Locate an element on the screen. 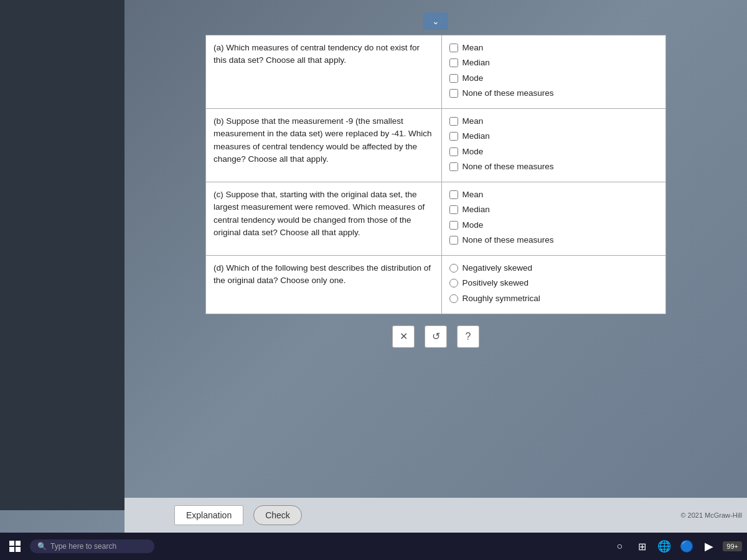 The width and height of the screenshot is (747, 560). options-c: Mean Median Mode None of these measures is located at coordinates (554, 219).